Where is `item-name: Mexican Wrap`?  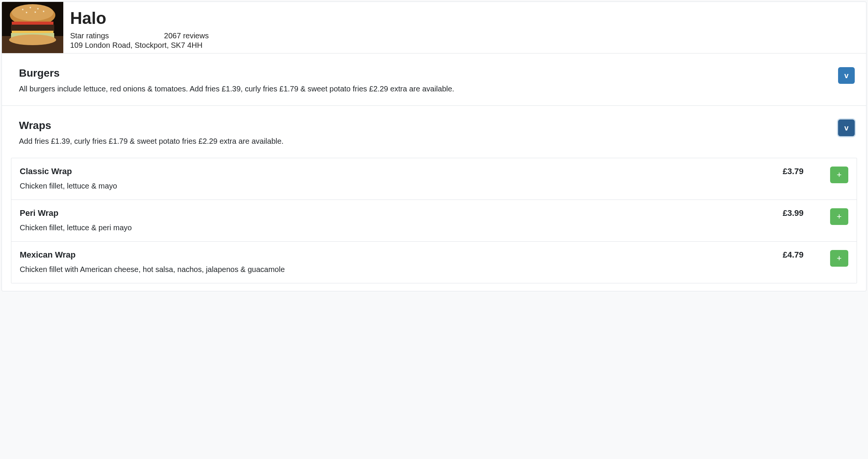
item-name: Mexican Wrap is located at coordinates (401, 255).